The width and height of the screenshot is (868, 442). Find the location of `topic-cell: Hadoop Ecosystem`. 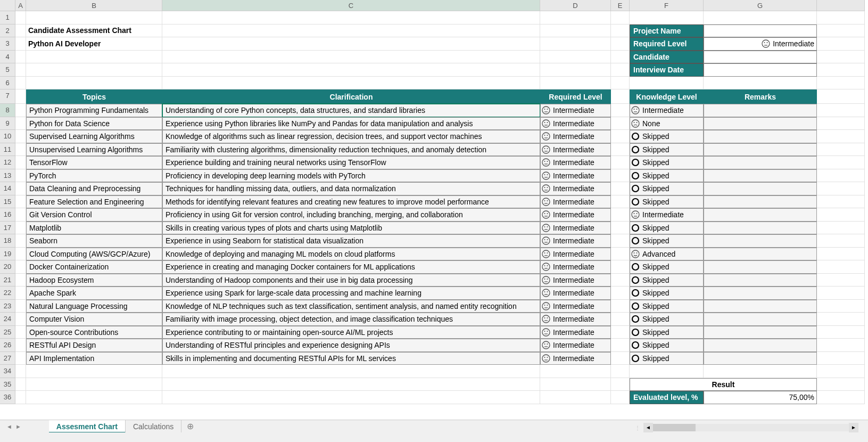

topic-cell: Hadoop Ecosystem is located at coordinates (94, 280).